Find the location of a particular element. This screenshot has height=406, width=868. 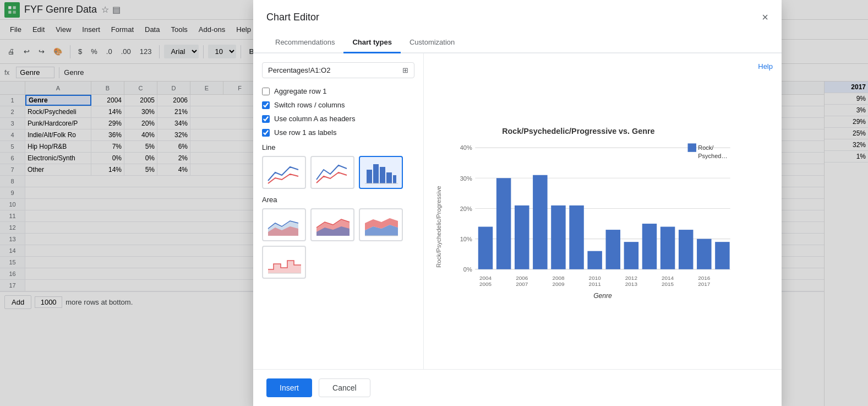

bar-2006 is located at coordinates (522, 237).